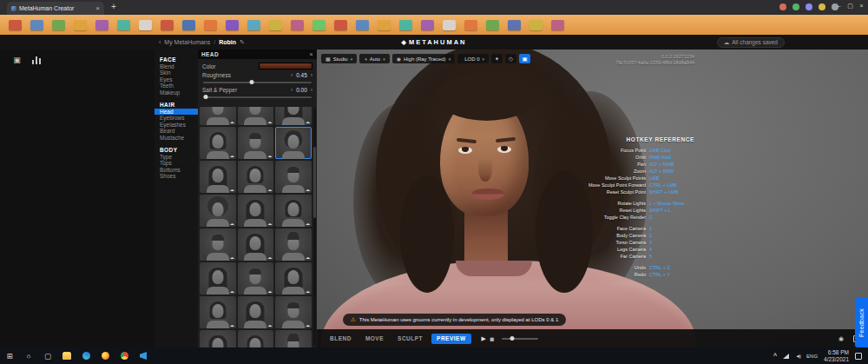 Image resolution: width=868 pixels, height=364 pixels. Describe the element at coordinates (67, 356) in the screenshot. I see `file-explorer-icon` at that location.